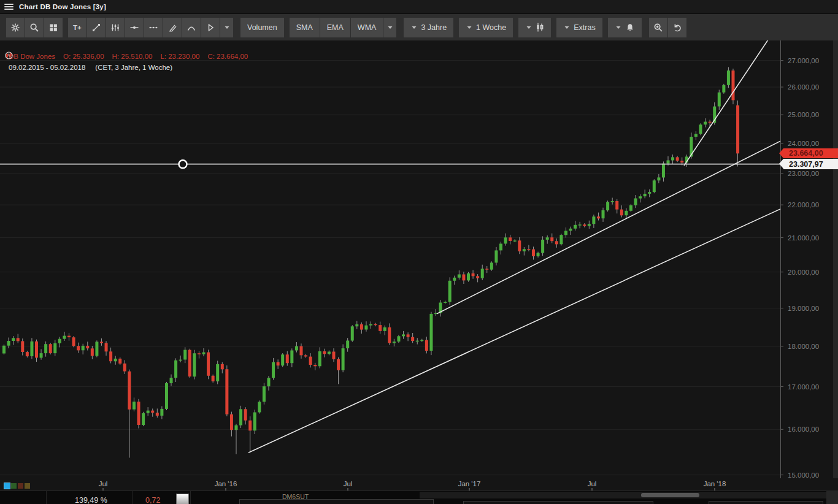 Image resolution: width=838 pixels, height=504 pixels. What do you see at coordinates (804, 272) in the screenshot?
I see `y-axis-label: 20.000,00` at bounding box center [804, 272].